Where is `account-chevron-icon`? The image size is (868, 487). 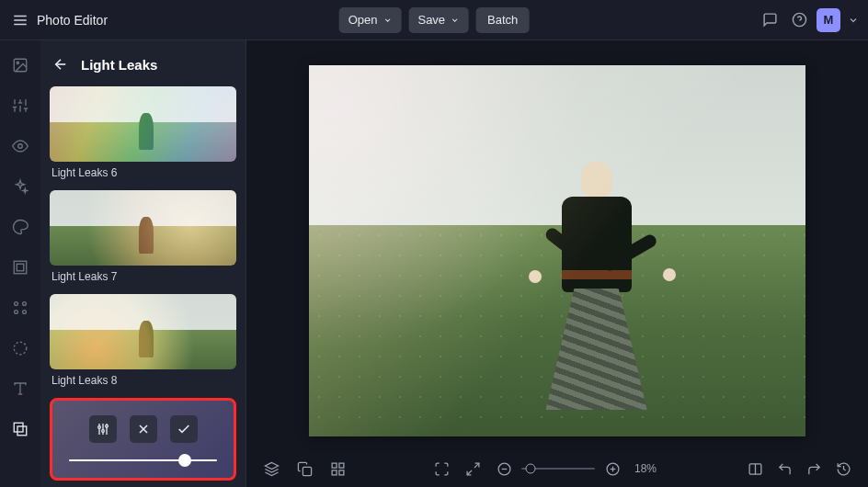
account-chevron-icon is located at coordinates (853, 20).